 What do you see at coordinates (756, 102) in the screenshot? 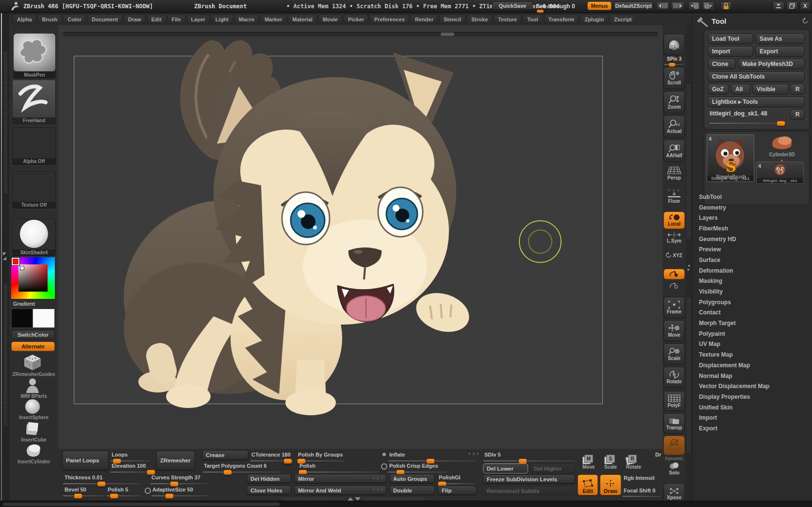
I see `lightbox-tools-button: Lightbox ▸ Tools` at bounding box center [756, 102].